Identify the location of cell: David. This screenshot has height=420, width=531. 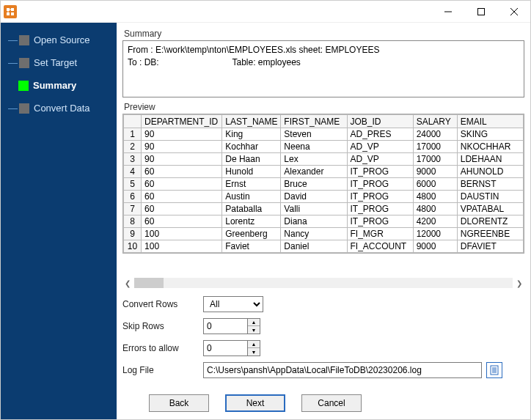
(314, 196).